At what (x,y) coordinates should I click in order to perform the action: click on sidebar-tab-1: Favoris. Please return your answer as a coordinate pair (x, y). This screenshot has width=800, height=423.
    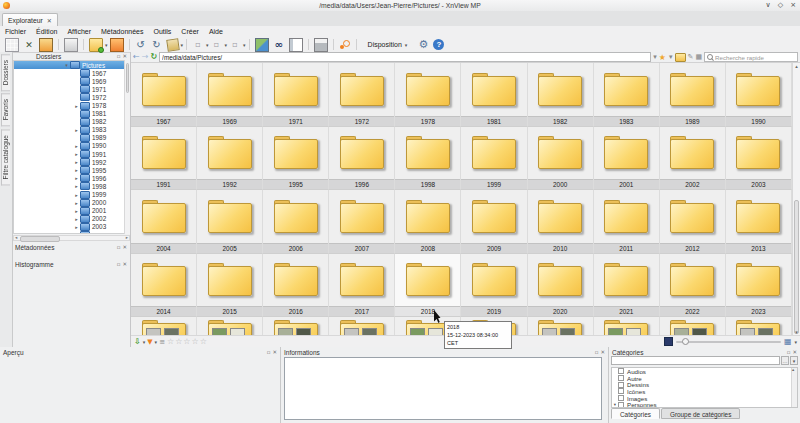
    Looking at the image, I should click on (6, 110).